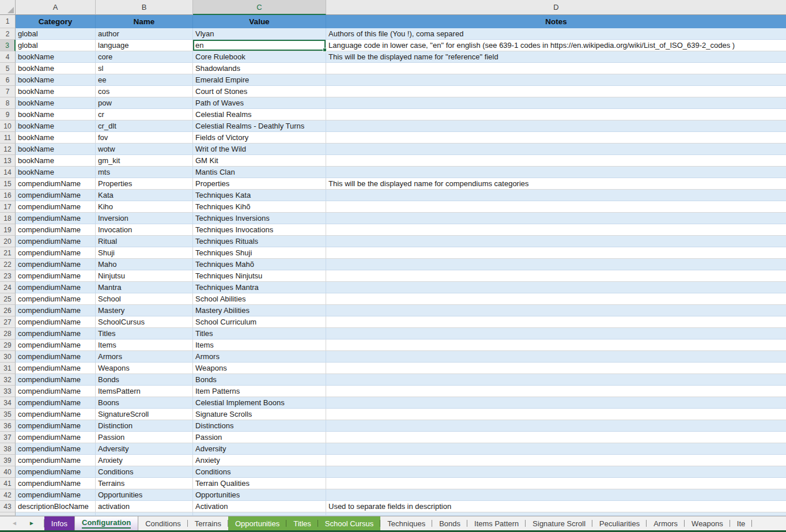  I want to click on row-header-40: 40, so click(8, 472).